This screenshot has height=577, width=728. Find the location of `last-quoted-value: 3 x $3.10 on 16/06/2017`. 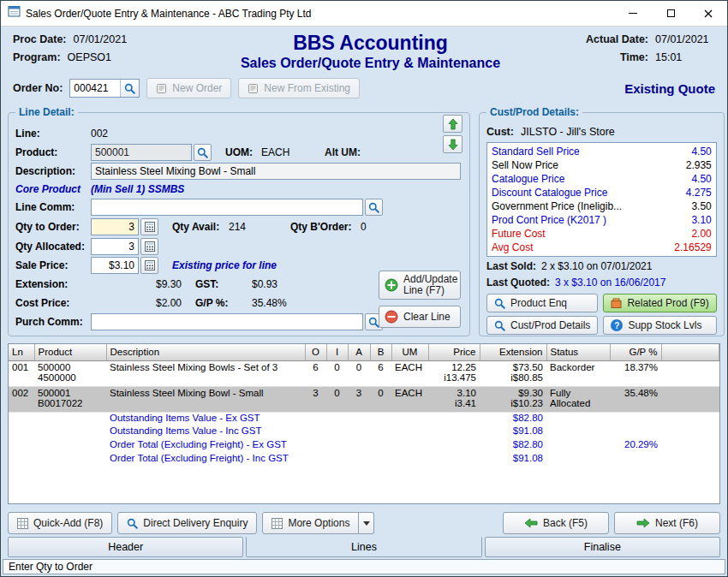

last-quoted-value: 3 x $3.10 on 16/06/2017 is located at coordinates (610, 283).